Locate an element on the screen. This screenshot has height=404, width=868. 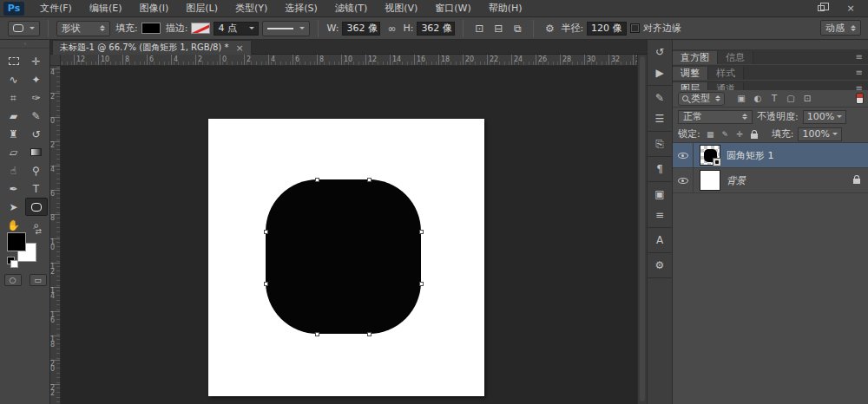
align-edges-checkbox is located at coordinates (635, 28).